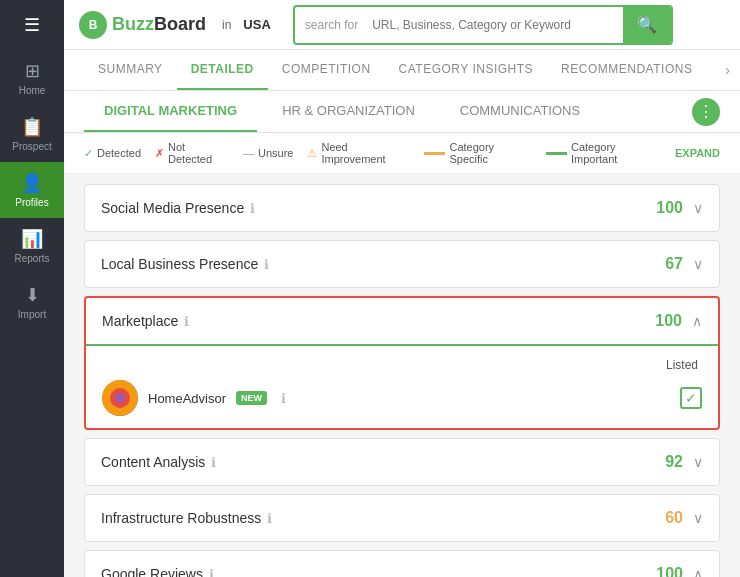  Describe the element at coordinates (402, 112) in the screenshot. I see `sub-tabs: DIGITAL MARKETING HR & ORGANIZATION COMM…` at that location.